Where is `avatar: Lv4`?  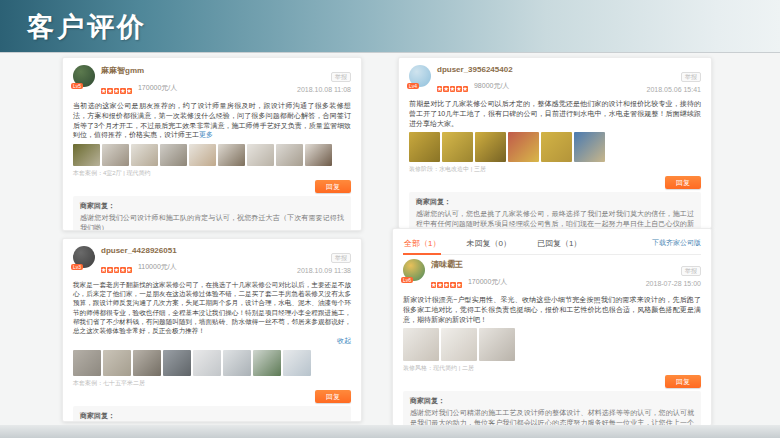 avatar: Lv4 is located at coordinates (420, 76).